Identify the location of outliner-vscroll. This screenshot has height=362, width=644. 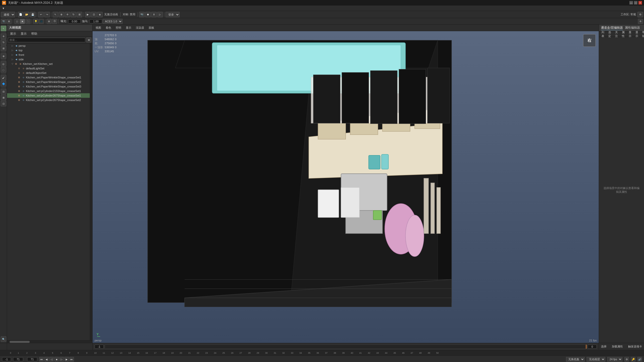
(91, 192).